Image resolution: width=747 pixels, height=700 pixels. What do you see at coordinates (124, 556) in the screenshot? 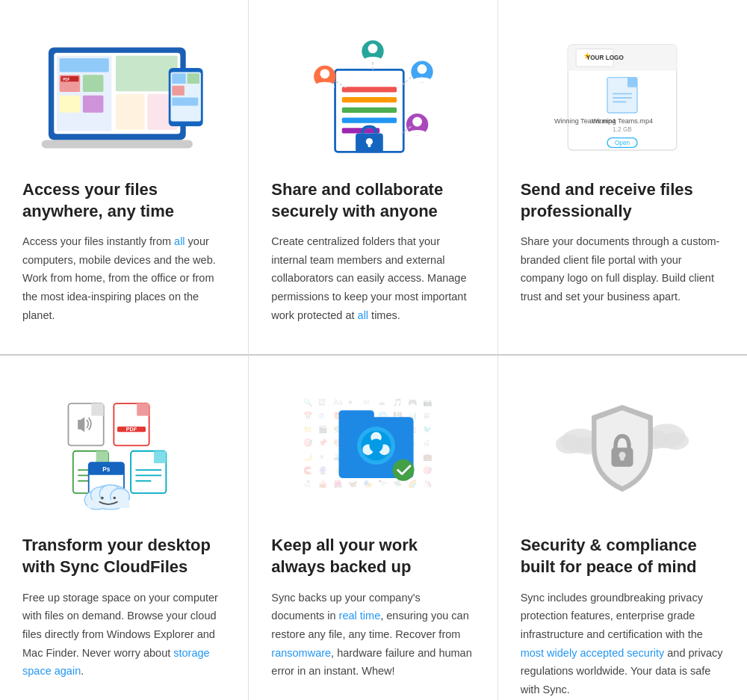
I see `transform-desktop-title: Transform your desktop with Sync CloudFi…` at bounding box center [124, 556].